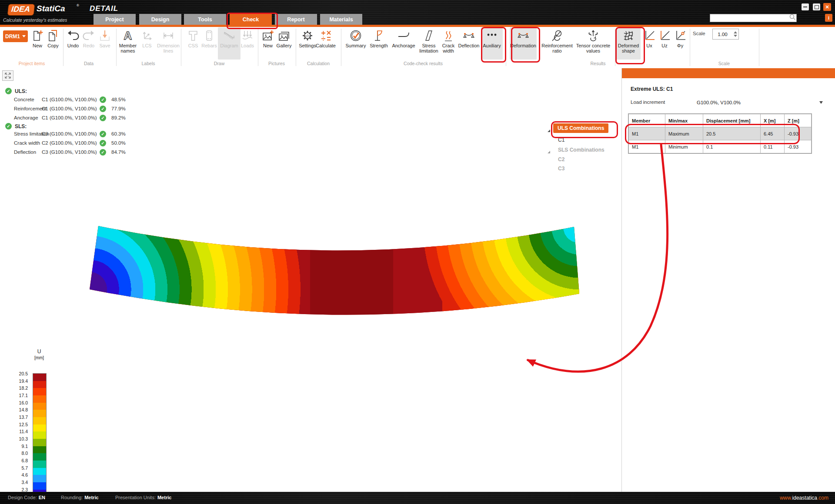 The image size is (835, 504). What do you see at coordinates (356, 43) in the screenshot?
I see `ribbon-button-summary: Summary` at bounding box center [356, 43].